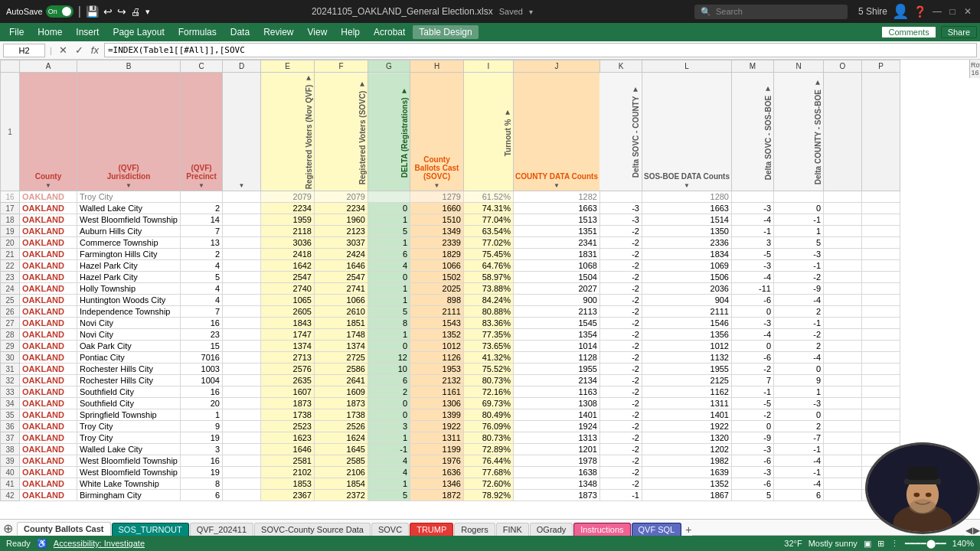 The height and width of the screenshot is (551, 980). What do you see at coordinates (129, 496) in the screenshot?
I see `table-cell: Birmingham City` at bounding box center [129, 496].